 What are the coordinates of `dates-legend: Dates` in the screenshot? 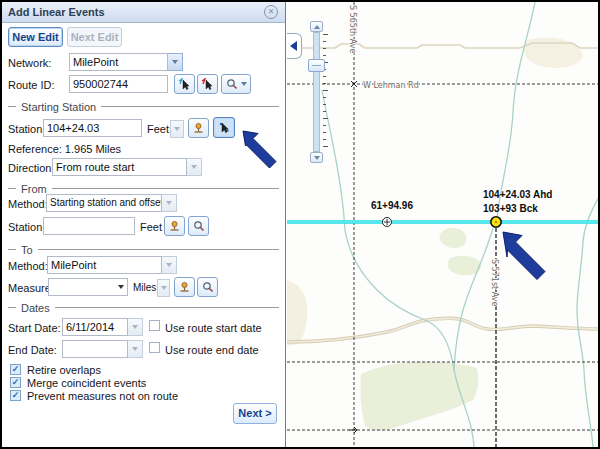 It's located at (36, 308).